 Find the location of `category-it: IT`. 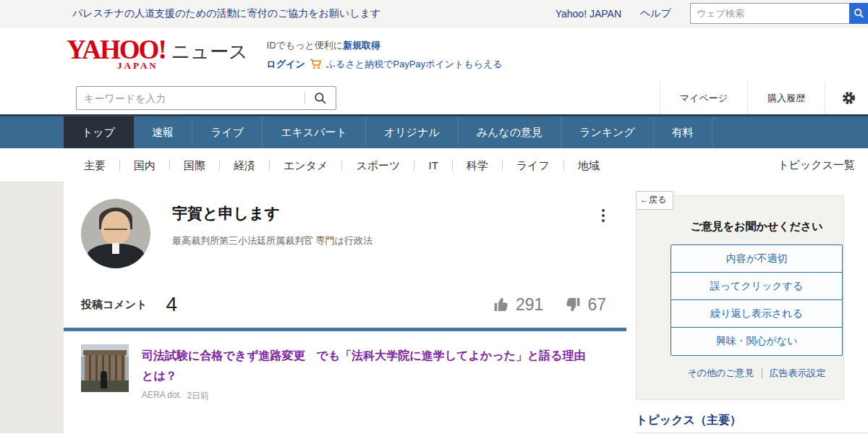

category-it: IT is located at coordinates (433, 165).